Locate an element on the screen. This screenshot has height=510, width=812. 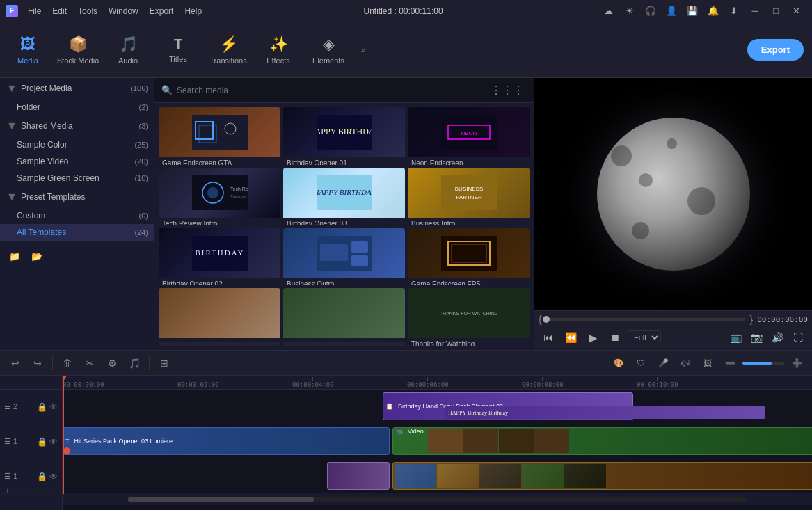
save-icon: 💾 is located at coordinates (692, 11).